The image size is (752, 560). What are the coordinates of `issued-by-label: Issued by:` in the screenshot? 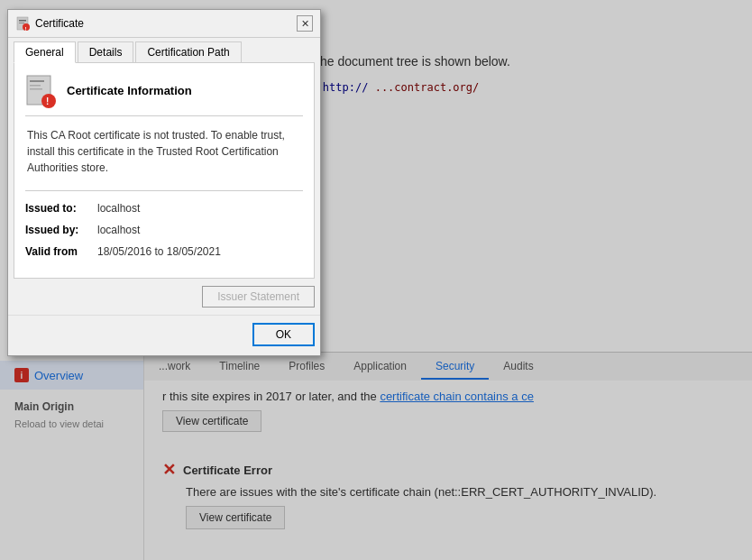 It's located at (61, 230).